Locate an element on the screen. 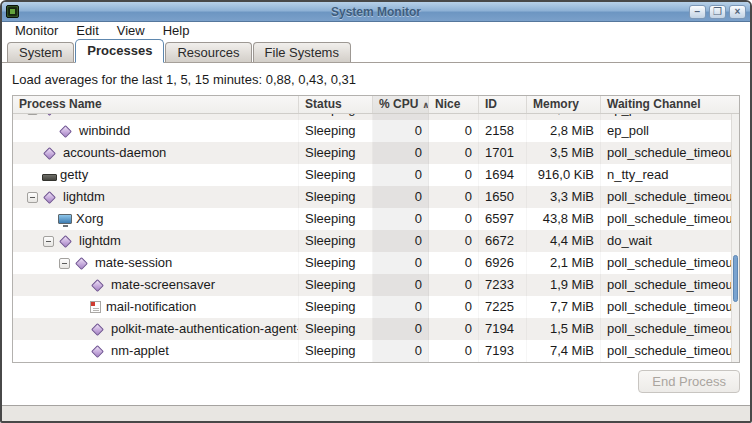 Image resolution: width=752 pixels, height=423 pixels. end-process-button: End Process is located at coordinates (689, 382).